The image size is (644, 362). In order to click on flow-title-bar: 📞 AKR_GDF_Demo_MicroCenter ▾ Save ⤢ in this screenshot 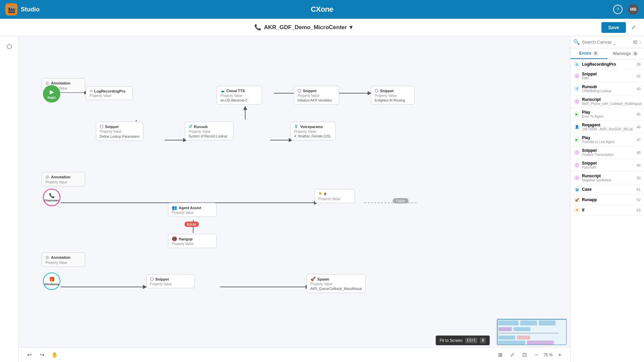, I will do `click(322, 27)`.